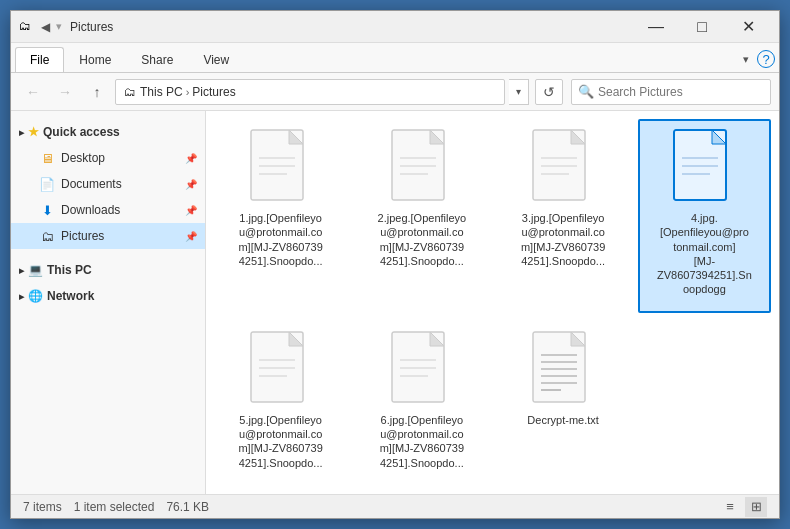 This screenshot has height=529, width=790. What do you see at coordinates (756, 507) in the screenshot?
I see `icons-view-button: ⊞` at bounding box center [756, 507].